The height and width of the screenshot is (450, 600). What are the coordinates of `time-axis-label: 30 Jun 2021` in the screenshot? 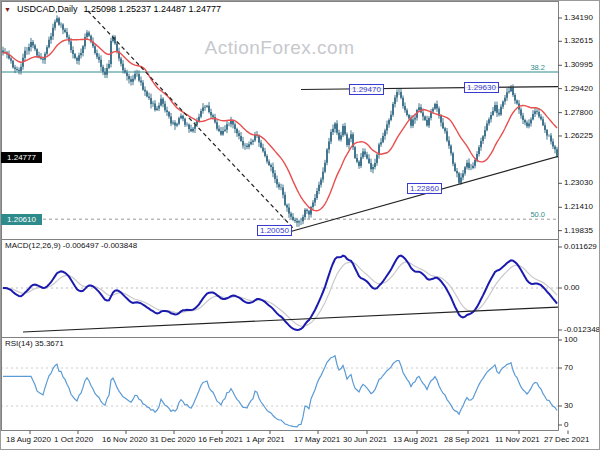 It's located at (365, 440).